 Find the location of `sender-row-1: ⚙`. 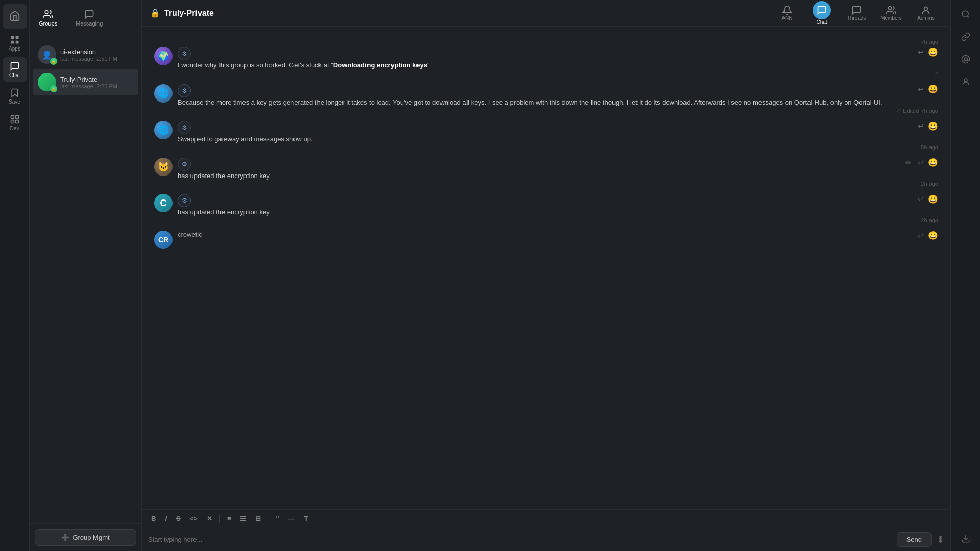

sender-row-1: ⚙ is located at coordinates (544, 54).